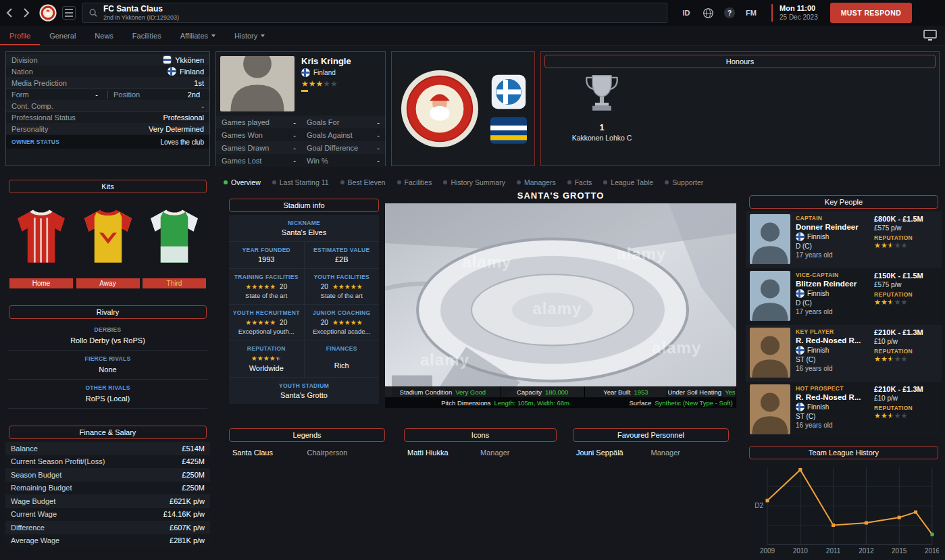  What do you see at coordinates (602, 107) in the screenshot?
I see `honours-entry: 1 Kakkonen Lohko C` at bounding box center [602, 107].